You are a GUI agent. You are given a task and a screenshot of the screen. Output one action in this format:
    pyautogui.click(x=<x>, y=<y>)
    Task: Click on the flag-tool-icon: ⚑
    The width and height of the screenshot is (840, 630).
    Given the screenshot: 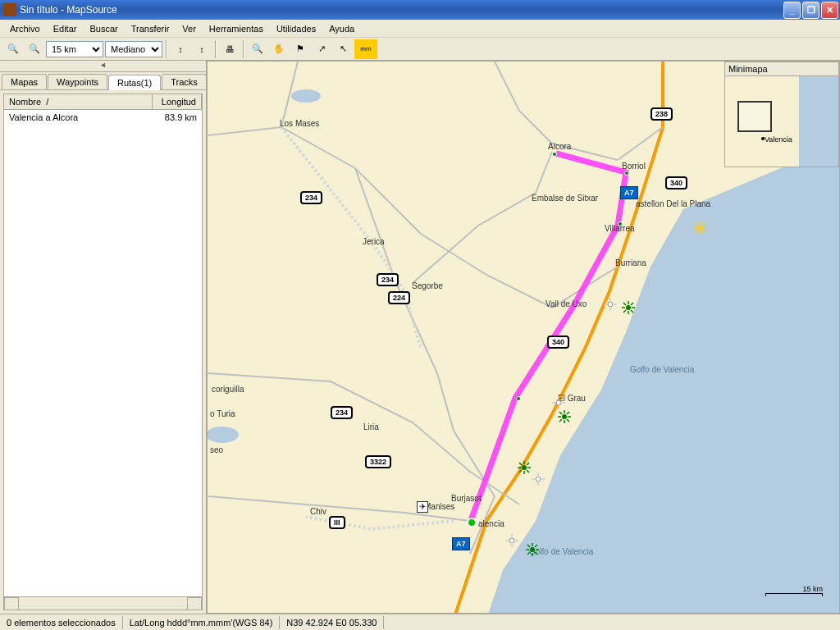 What is the action you would take?
    pyautogui.click(x=300, y=49)
    